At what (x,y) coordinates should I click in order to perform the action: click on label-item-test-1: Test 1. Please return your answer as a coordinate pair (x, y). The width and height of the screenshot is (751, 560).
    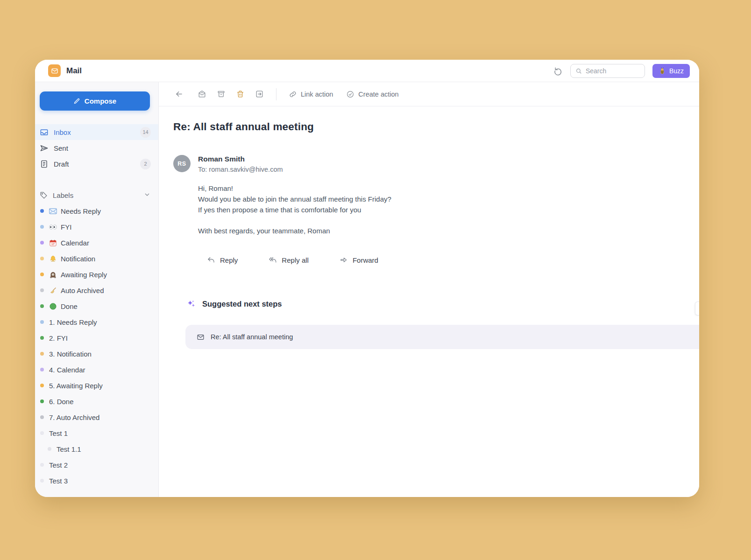
    Looking at the image, I should click on (97, 433).